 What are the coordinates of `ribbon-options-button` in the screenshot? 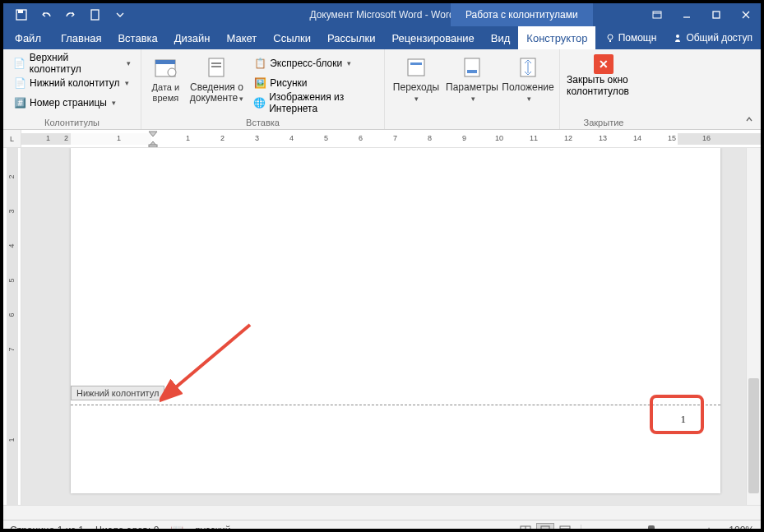 It's located at (657, 15).